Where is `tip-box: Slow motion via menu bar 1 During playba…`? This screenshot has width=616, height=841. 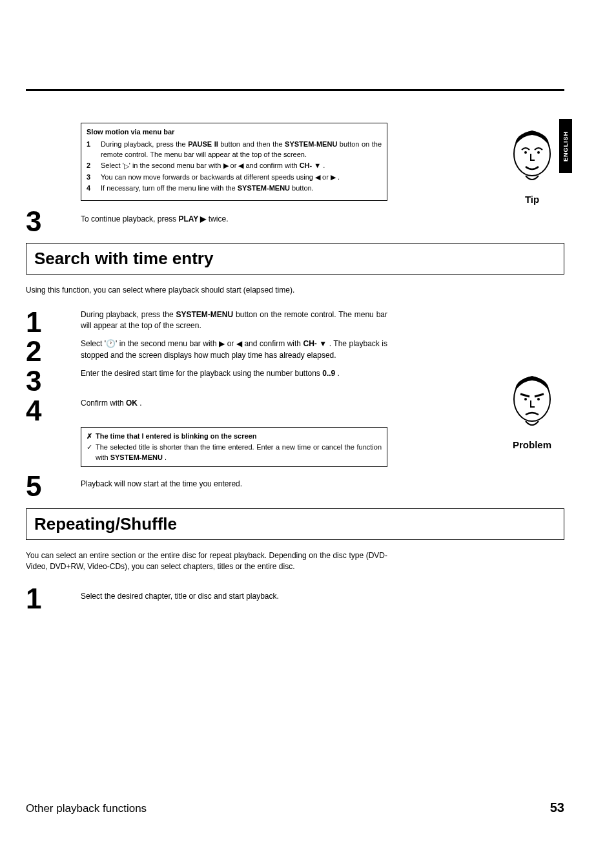
tip-box: Slow motion via menu bar 1 During playba… is located at coordinates (234, 161).